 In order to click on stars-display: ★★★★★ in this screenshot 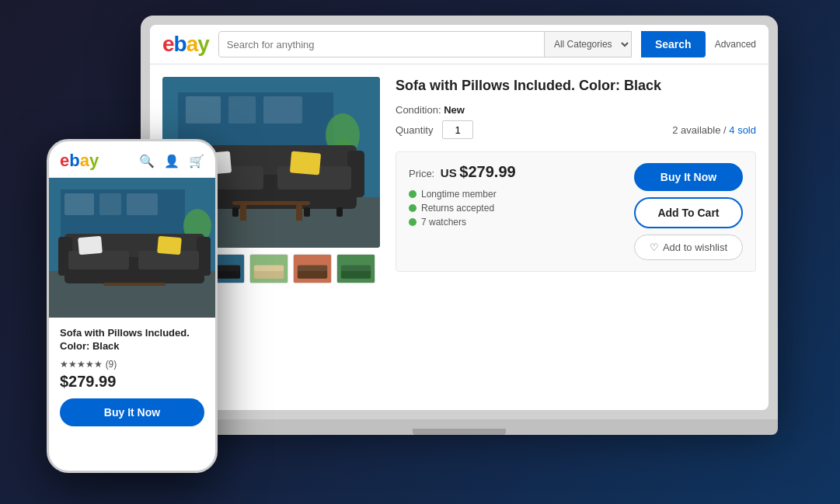, I will do `click(81, 364)`.